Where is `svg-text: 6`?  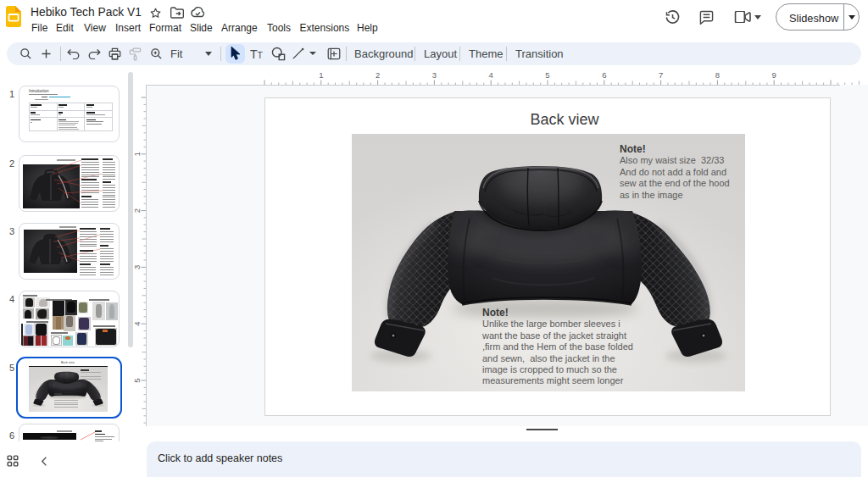
svg-text: 6 is located at coordinates (604, 75).